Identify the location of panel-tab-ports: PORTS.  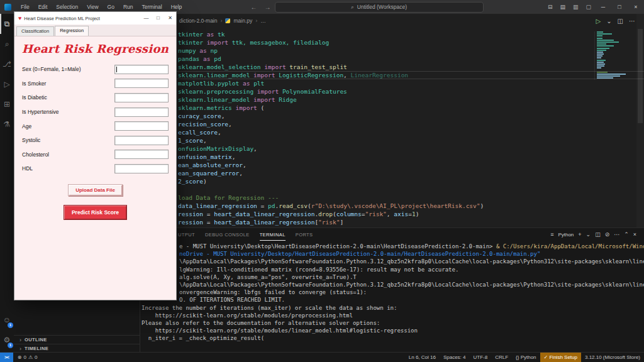
(304, 235).